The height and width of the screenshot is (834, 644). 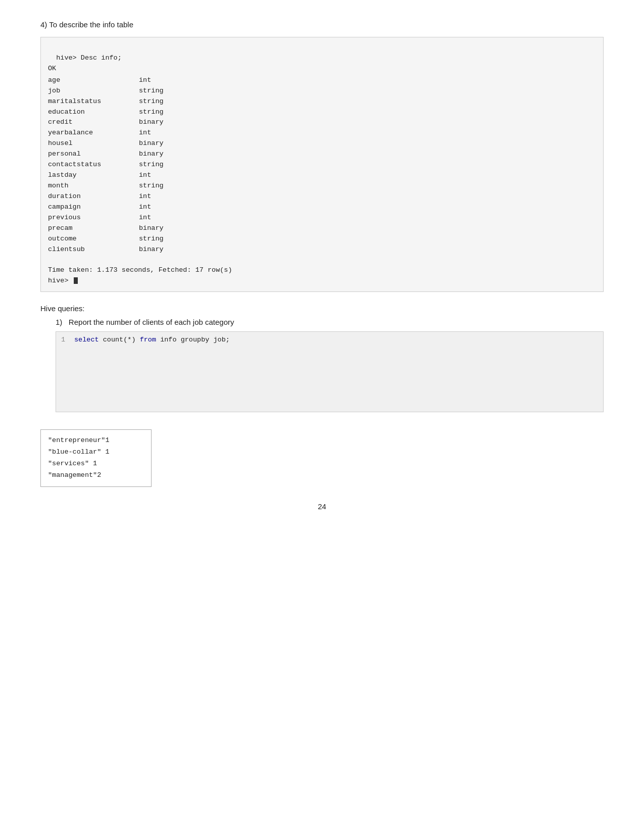 I want to click on desc-field-name: credit, so click(x=93, y=122).